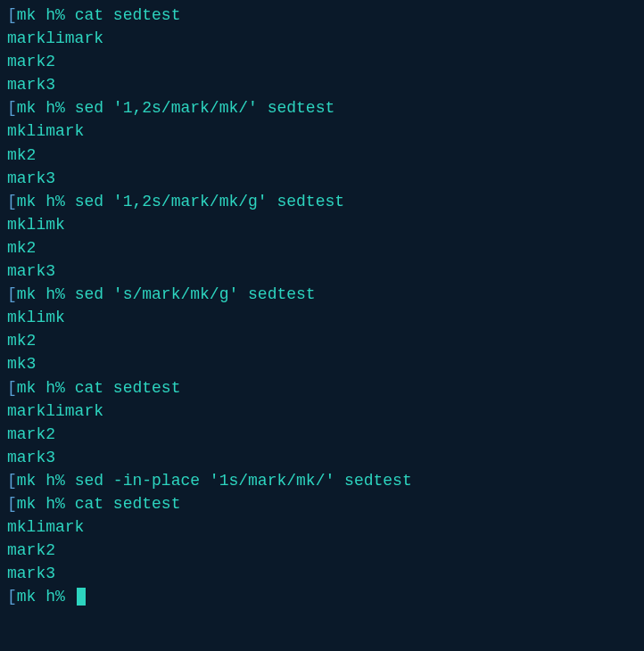 The width and height of the screenshot is (644, 651). Describe the element at coordinates (322, 294) in the screenshot. I see `terminal-line: [mk h% sed 's/mark/mk/g' sedtest` at that location.